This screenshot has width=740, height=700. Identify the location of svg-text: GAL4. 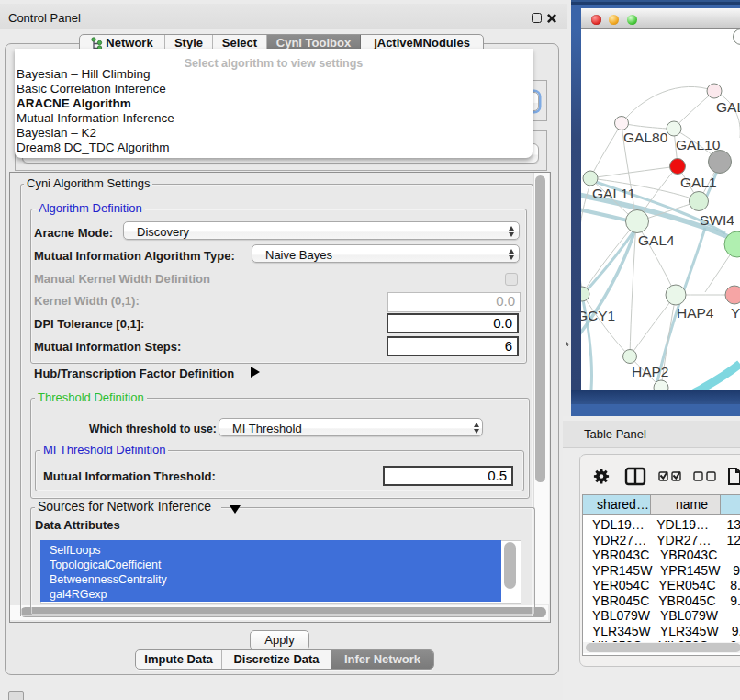
(656, 241).